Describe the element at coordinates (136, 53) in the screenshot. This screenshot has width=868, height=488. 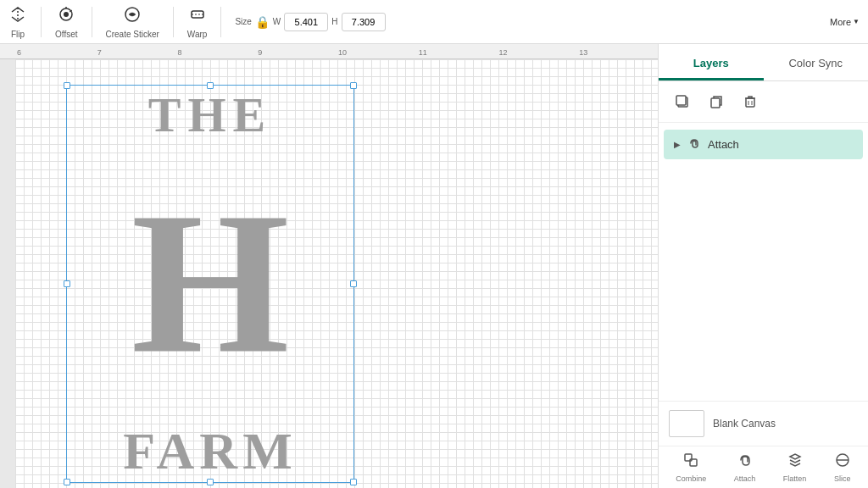
I see `ruler-mark: 7` at that location.